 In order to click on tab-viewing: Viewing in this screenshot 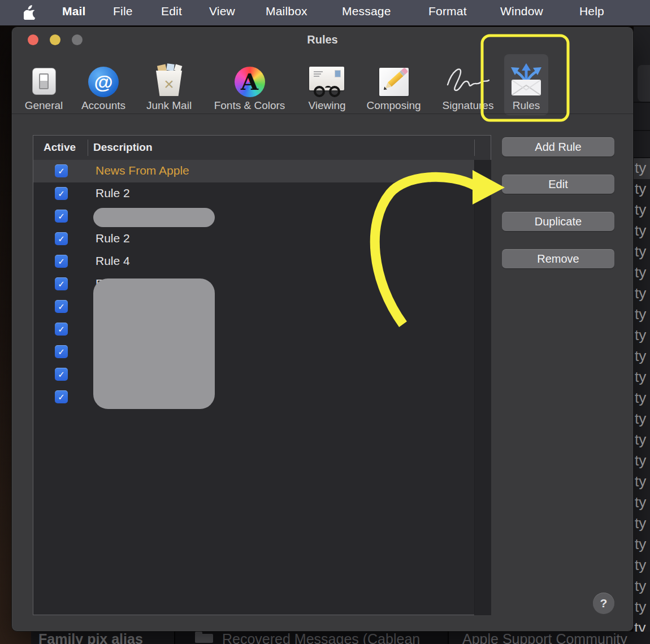, I will do `click(327, 85)`.